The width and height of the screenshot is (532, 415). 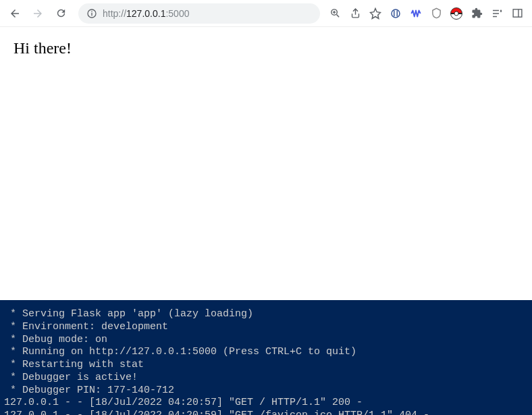 I want to click on zoom-icon, so click(x=335, y=14).